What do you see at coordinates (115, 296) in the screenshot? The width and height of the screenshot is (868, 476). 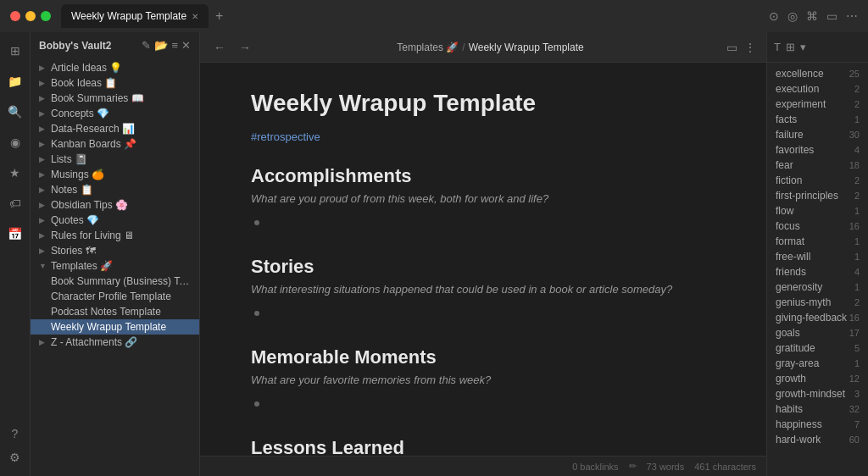 I see `sidebar-item-character-profile-template: Character Profile Template` at bounding box center [115, 296].